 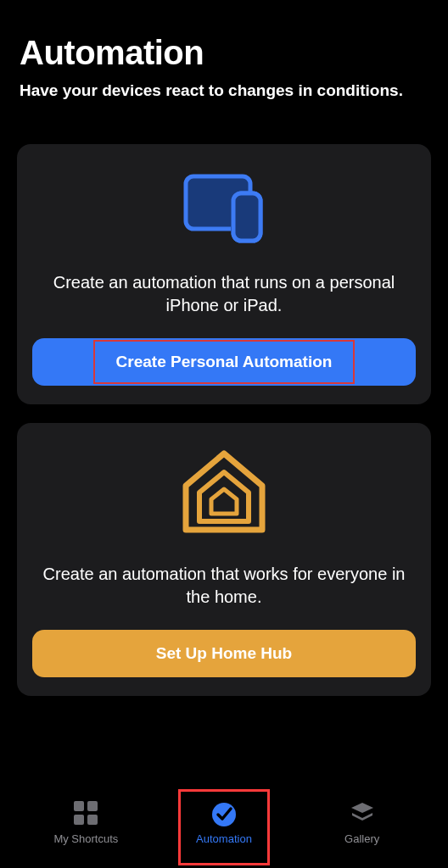 What do you see at coordinates (224, 839) in the screenshot?
I see `tab-label: Automation` at bounding box center [224, 839].